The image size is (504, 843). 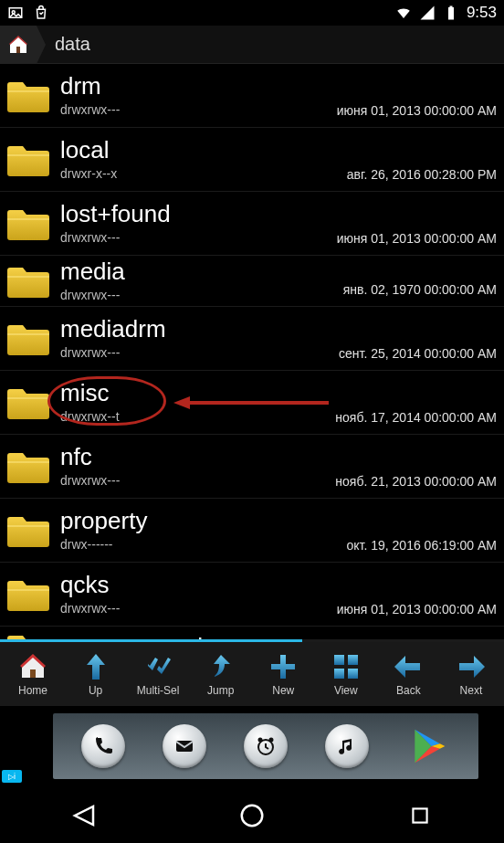 What do you see at coordinates (199, 585) in the screenshot?
I see `folder-name: qcks` at bounding box center [199, 585].